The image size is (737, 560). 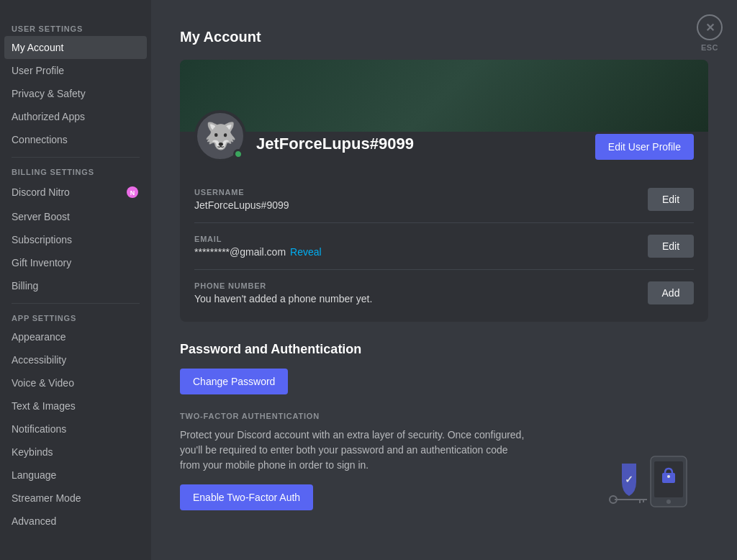 I want to click on username-label: USERNAME, so click(x=242, y=192).